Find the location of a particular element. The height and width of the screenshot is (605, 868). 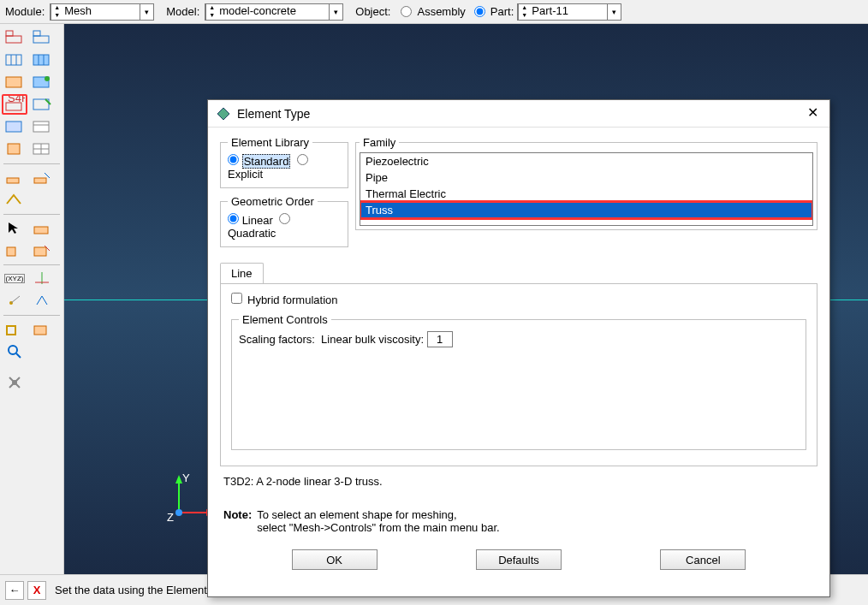

tab-line: Line is located at coordinates (241, 273).